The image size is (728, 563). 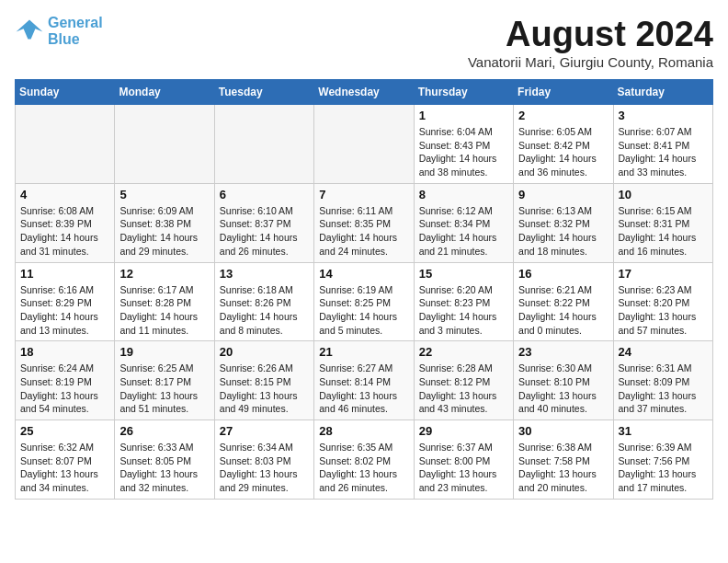 I want to click on calendar-cell: 17Sunrise: 6:23 AM Sunset: 8:20 PM Dayli…, so click(x=663, y=302).